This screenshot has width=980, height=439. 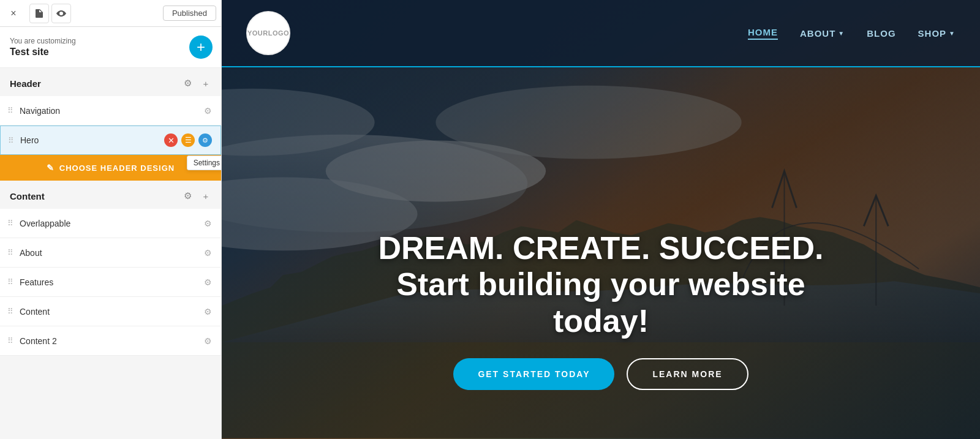 What do you see at coordinates (27, 196) in the screenshot?
I see `content-section-title: Content` at bounding box center [27, 196].